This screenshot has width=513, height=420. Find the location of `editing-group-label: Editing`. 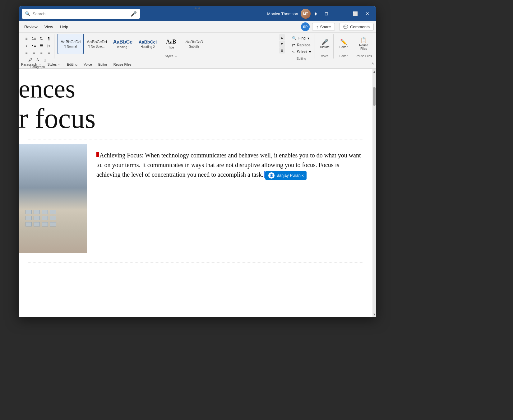

editing-group-label: Editing is located at coordinates (302, 58).